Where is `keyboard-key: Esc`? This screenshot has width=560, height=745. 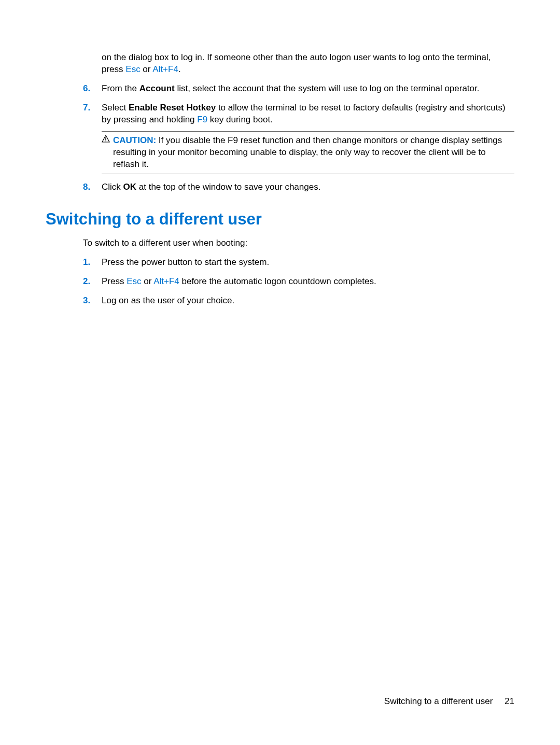 keyboard-key: Esc is located at coordinates (134, 281).